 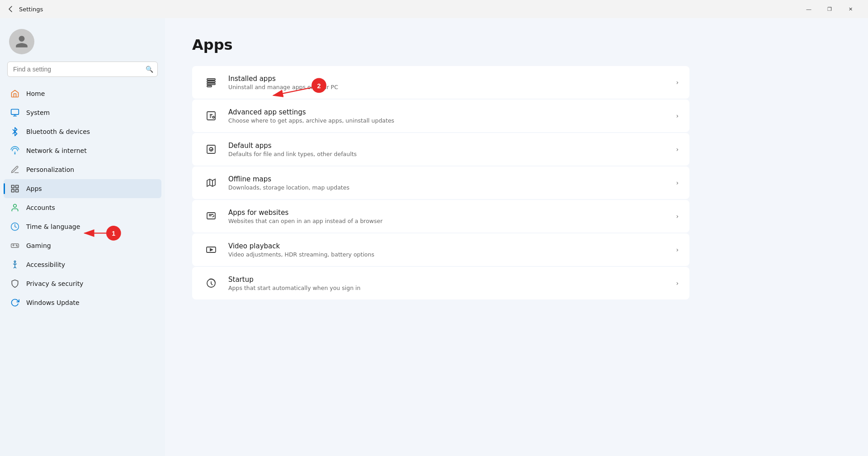 What do you see at coordinates (448, 254) in the screenshot?
I see `settings-desc-video-playback: Video adjustments, HDR streaming, batter…` at bounding box center [448, 254].